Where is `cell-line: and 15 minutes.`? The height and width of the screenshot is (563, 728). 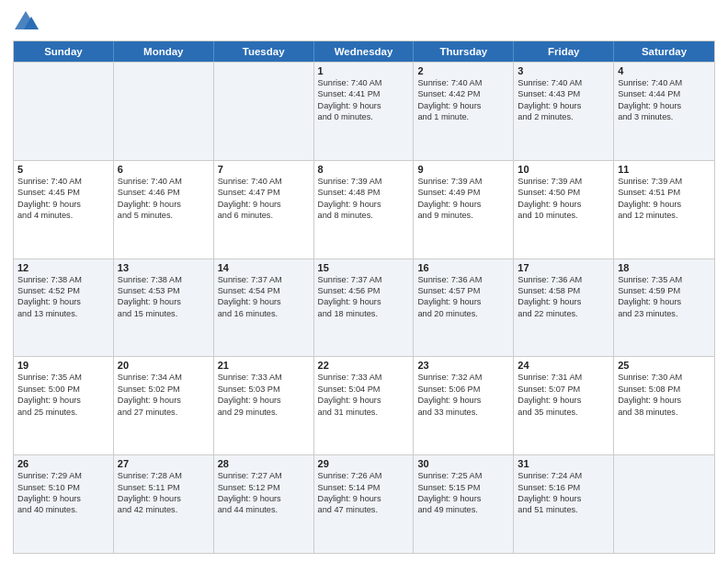
cell-line: and 15 minutes. is located at coordinates (164, 314).